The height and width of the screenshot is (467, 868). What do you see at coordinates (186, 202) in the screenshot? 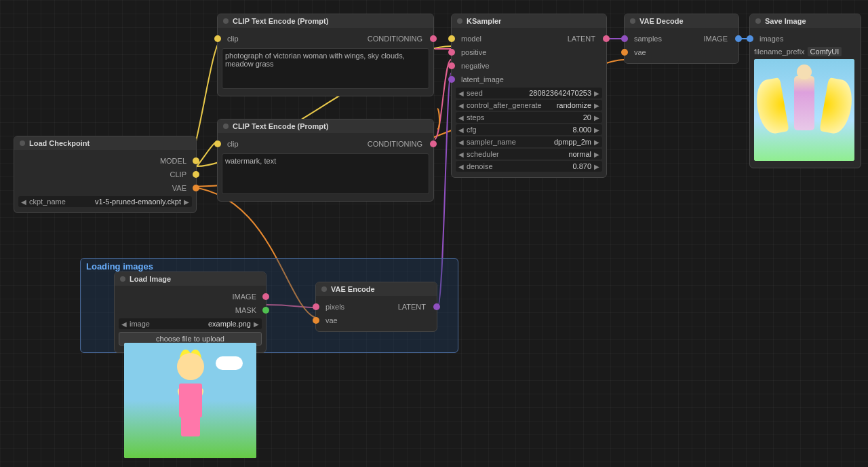
I see `ckpt-arrow-right: ▶` at bounding box center [186, 202].